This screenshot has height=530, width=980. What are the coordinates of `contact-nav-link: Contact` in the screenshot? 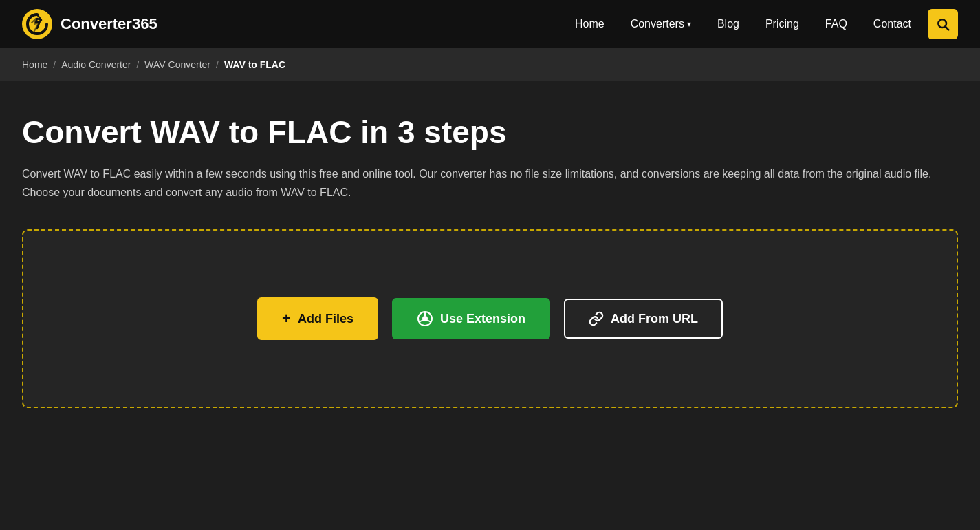 It's located at (893, 24).